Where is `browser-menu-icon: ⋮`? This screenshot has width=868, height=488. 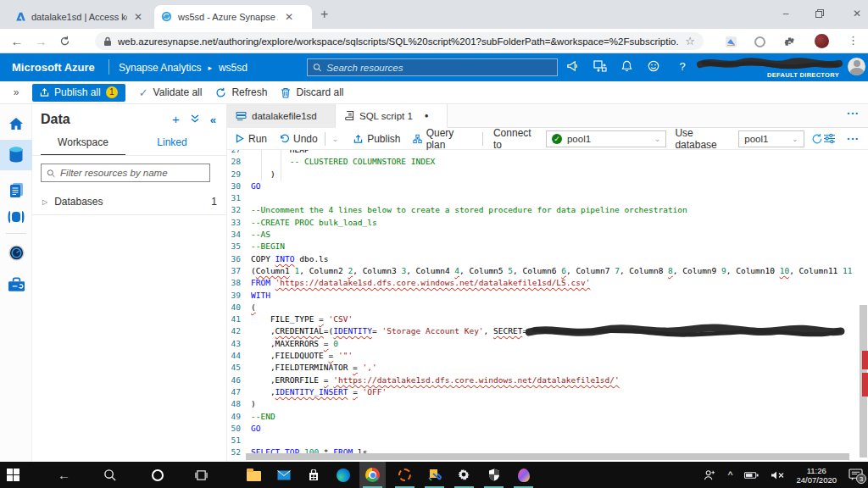 browser-menu-icon: ⋮ is located at coordinates (853, 41).